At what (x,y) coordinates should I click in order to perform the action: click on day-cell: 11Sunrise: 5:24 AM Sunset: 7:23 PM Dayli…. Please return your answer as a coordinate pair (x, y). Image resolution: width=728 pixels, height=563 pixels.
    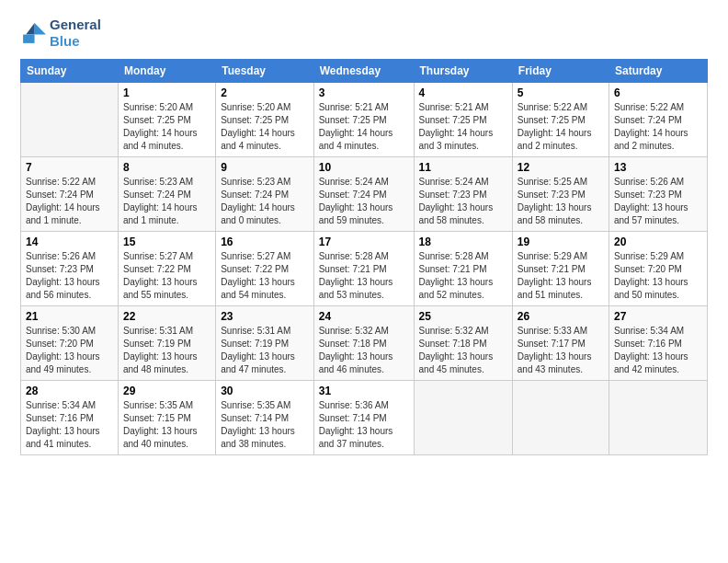
    Looking at the image, I should click on (463, 195).